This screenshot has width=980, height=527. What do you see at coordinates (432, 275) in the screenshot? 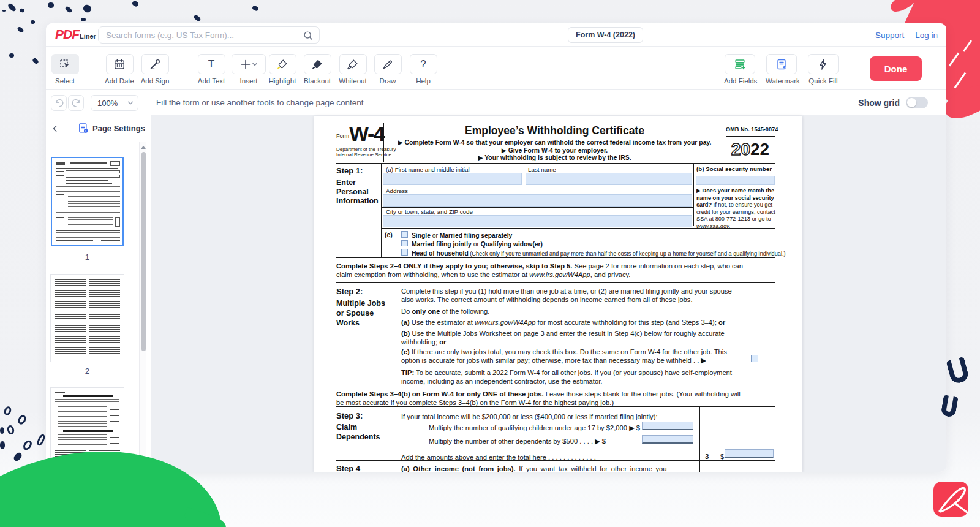
I see `text-run: claim exemption from withholding, when t…` at bounding box center [432, 275].